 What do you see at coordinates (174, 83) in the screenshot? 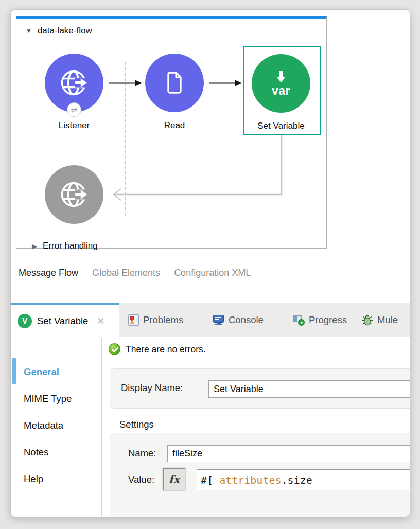
I see `read-node` at bounding box center [174, 83].